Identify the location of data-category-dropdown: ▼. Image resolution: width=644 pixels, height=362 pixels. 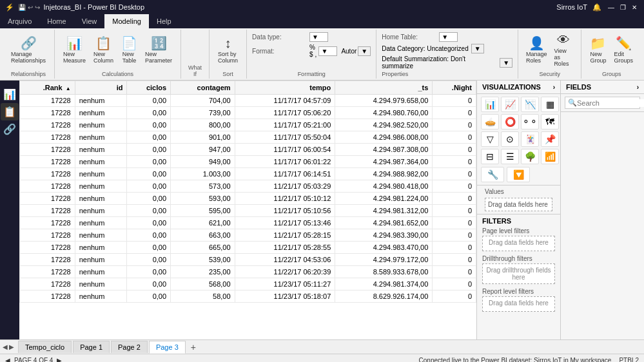
(478, 49).